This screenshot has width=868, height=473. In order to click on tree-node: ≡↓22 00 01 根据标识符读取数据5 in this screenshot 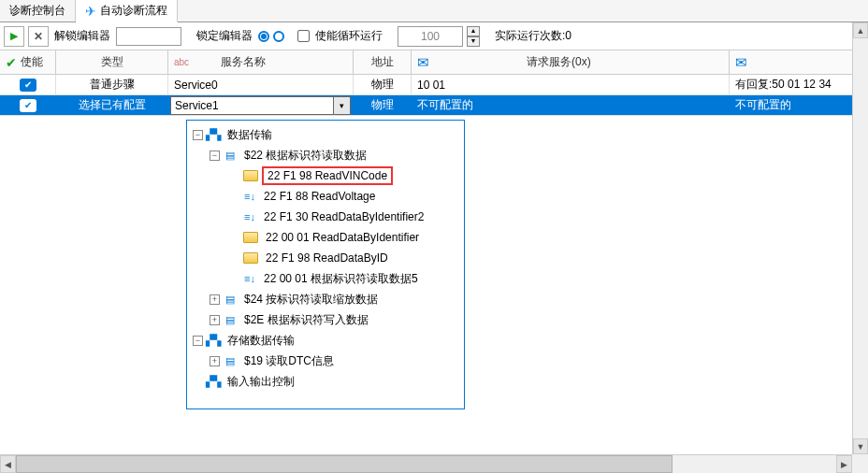, I will do `click(328, 279)`.